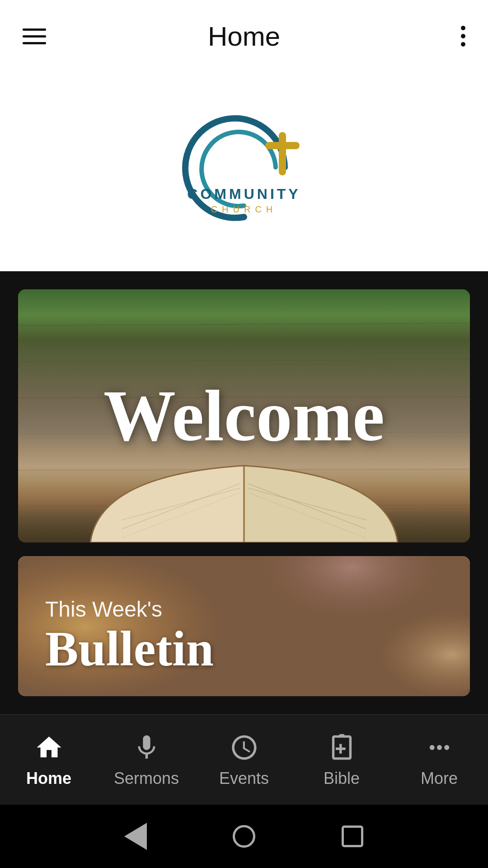 The height and width of the screenshot is (868, 488). What do you see at coordinates (129, 609) in the screenshot?
I see `bulletin-subtitle: This Week's` at bounding box center [129, 609].